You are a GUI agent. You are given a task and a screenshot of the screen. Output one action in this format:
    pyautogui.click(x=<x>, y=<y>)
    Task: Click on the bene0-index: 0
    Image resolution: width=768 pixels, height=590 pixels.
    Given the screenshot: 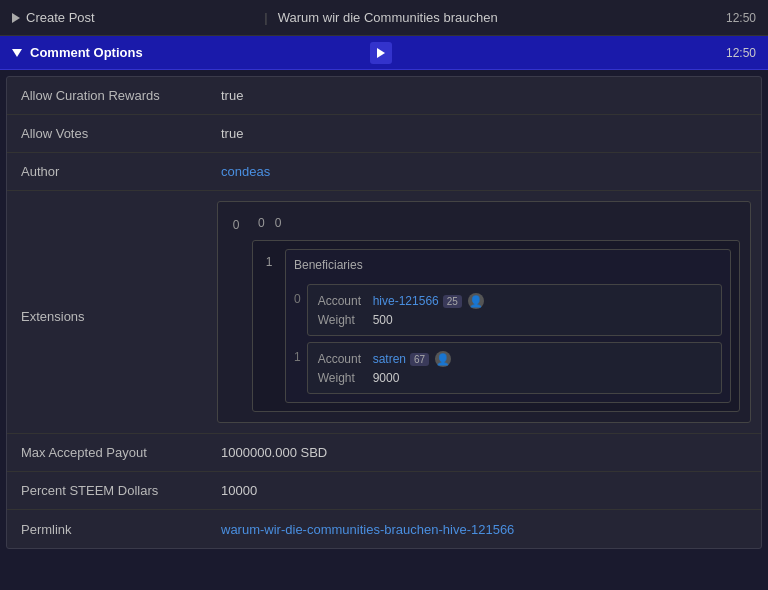 What is the action you would take?
    pyautogui.click(x=298, y=295)
    